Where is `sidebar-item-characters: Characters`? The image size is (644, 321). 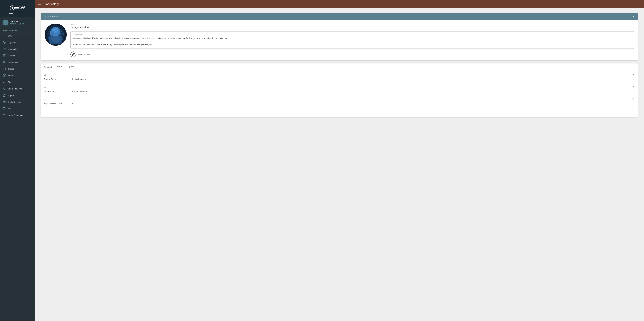 sidebar-item-characters: Characters is located at coordinates (17, 62).